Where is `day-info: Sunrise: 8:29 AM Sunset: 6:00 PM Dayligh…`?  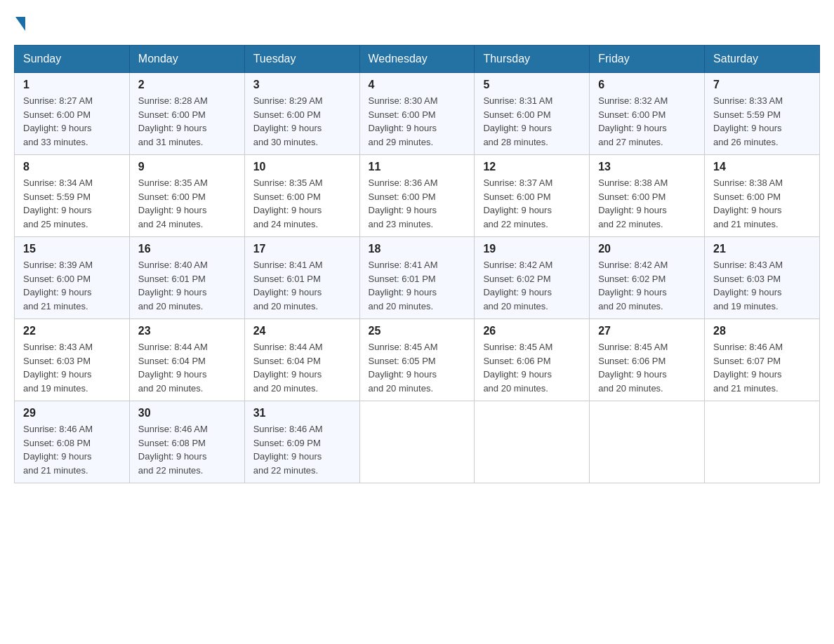
day-info: Sunrise: 8:29 AM Sunset: 6:00 PM Dayligh… is located at coordinates (302, 121).